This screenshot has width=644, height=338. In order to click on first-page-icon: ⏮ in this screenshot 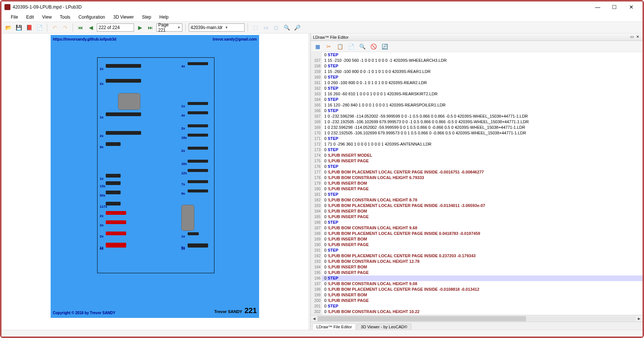, I will do `click(80, 28)`.